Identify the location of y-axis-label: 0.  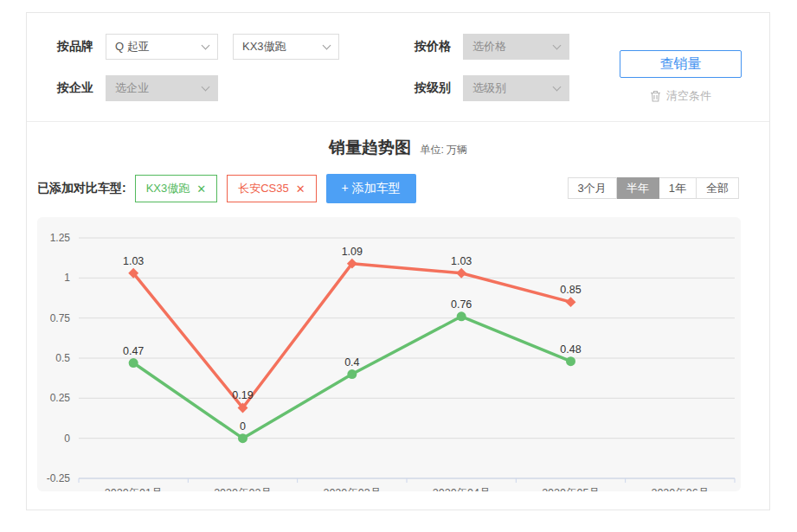
(67, 439).